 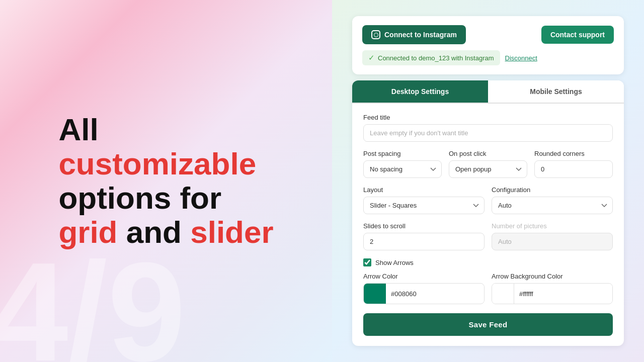 I want to click on hero-line1: All, so click(x=78, y=130).